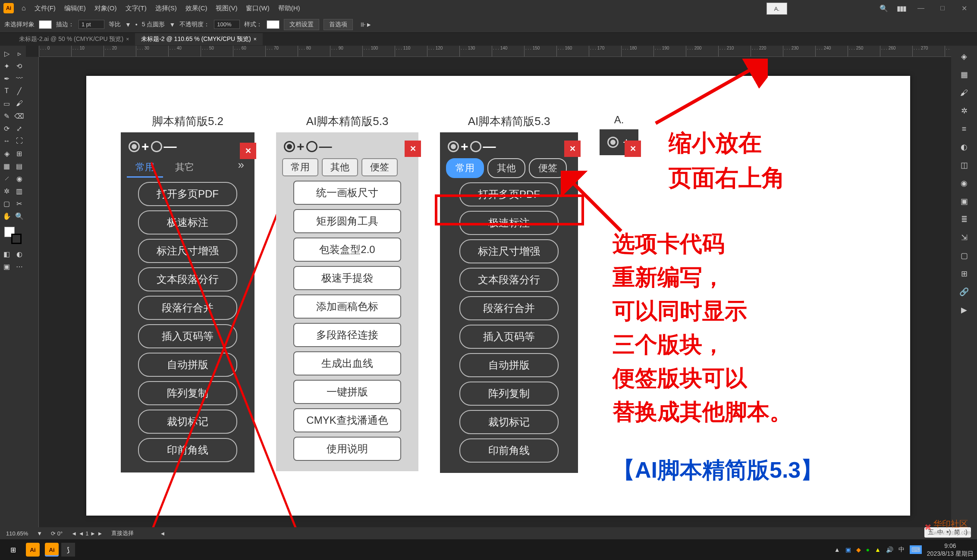 Image resolution: width=977 pixels, height=560 pixels. What do you see at coordinates (964, 183) in the screenshot?
I see `appearance-icon: ◉` at bounding box center [964, 183].